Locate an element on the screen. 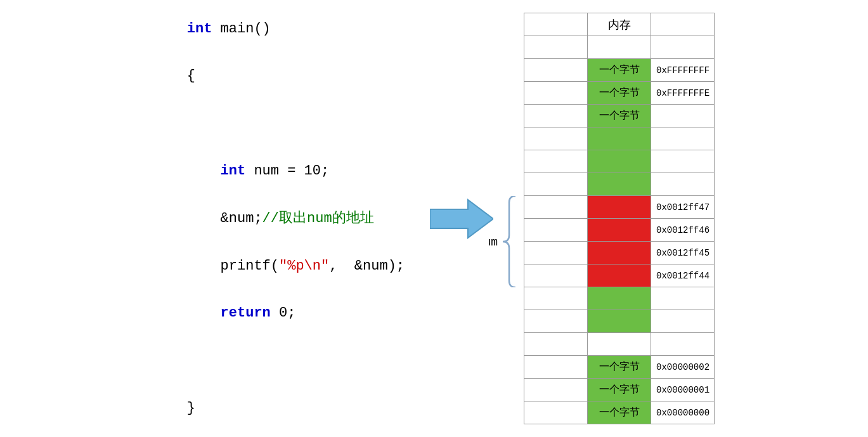 The width and height of the screenshot is (868, 437). header-middle: 内存 is located at coordinates (619, 25).